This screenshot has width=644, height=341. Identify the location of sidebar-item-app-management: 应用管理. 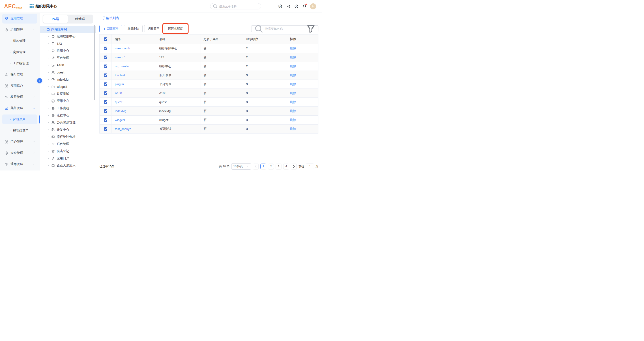
(20, 19).